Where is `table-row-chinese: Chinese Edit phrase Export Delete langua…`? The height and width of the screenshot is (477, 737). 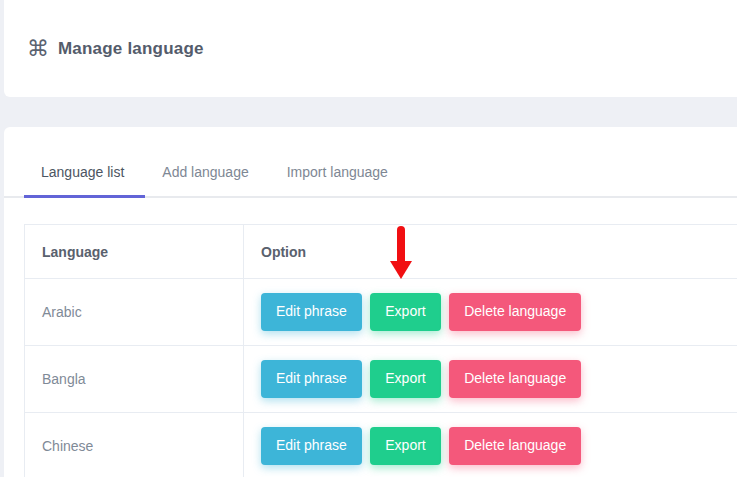 table-row-chinese: Chinese Edit phrase Export Delete langua… is located at coordinates (381, 445).